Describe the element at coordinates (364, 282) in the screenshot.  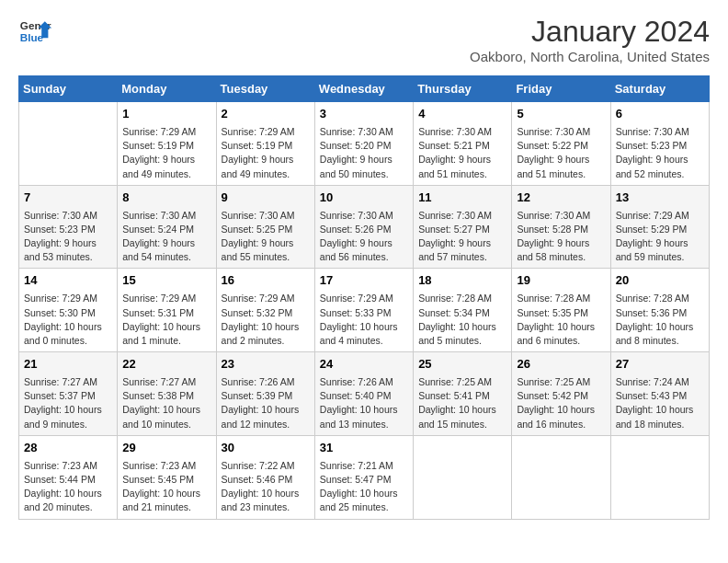
I see `day-number: 17` at that location.